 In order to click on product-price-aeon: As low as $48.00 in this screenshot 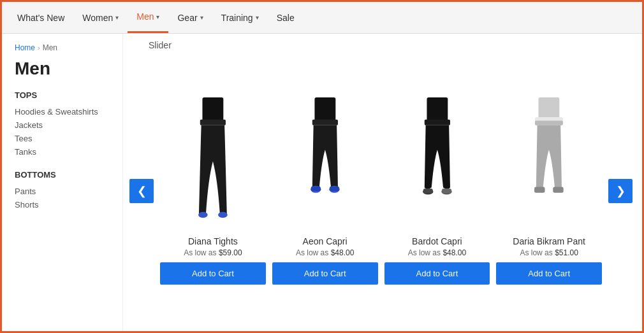, I will do `click(325, 253)`.